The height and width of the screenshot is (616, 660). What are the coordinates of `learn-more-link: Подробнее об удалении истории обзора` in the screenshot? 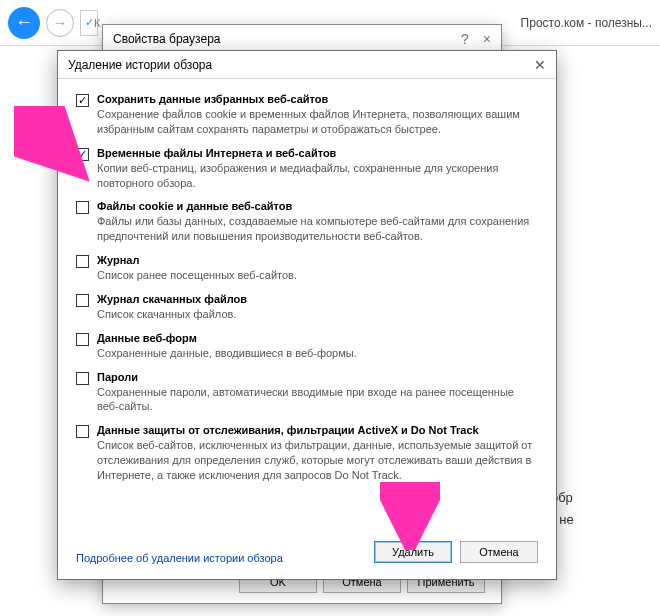 It's located at (180, 560).